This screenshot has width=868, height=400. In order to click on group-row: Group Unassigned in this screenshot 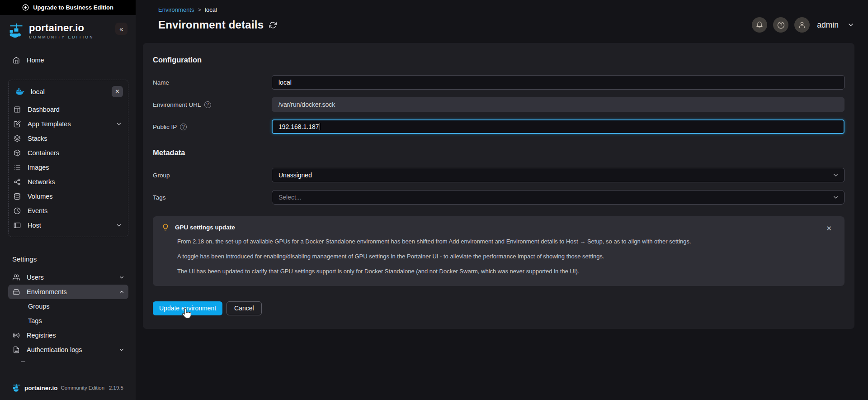, I will do `click(499, 175)`.